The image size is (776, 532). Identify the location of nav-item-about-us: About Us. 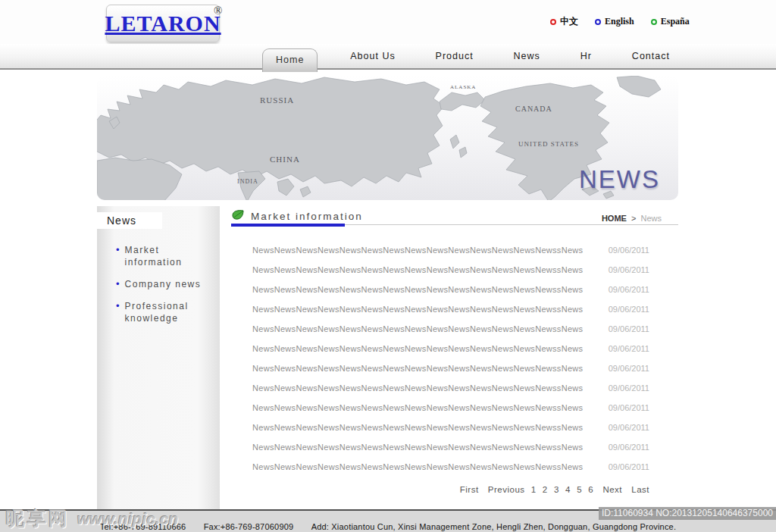
(373, 56).